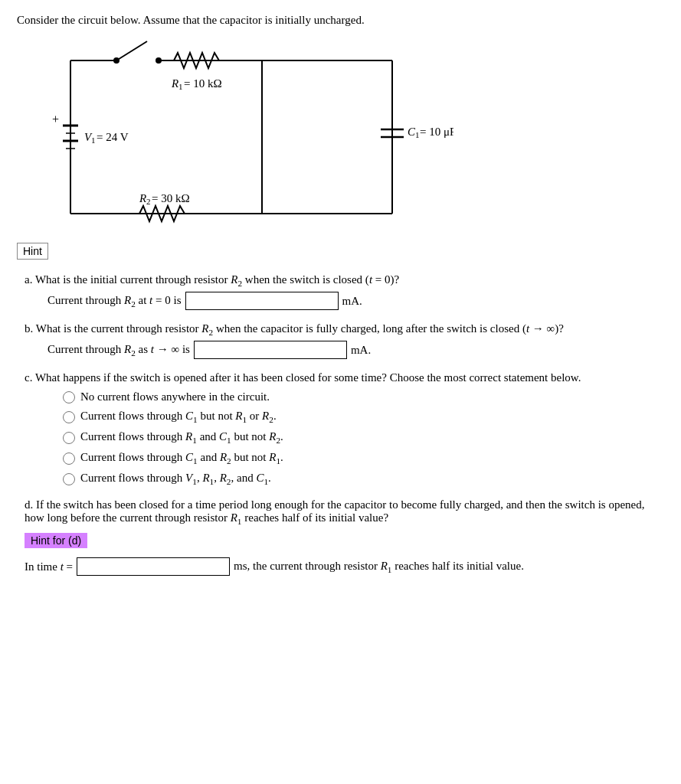 This screenshot has height=784, width=681. Describe the element at coordinates (178, 416) in the screenshot. I see `radio-c-2-label: Current flows through C1 but not R1 or R…` at that location.